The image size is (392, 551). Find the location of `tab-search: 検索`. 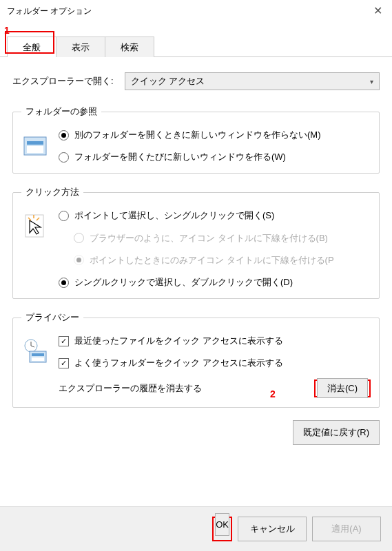

tab-search: 検索 is located at coordinates (130, 47).